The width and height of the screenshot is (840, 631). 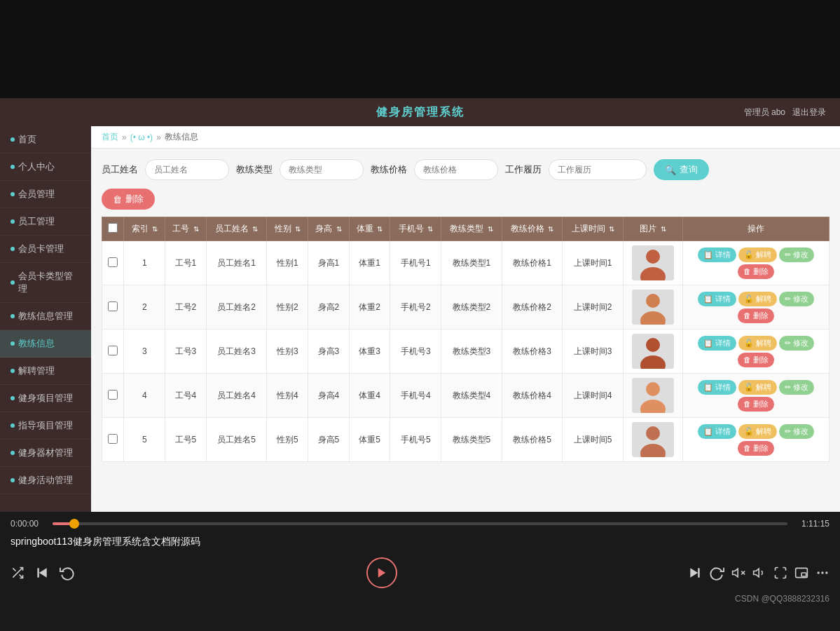 What do you see at coordinates (472, 307) in the screenshot?
I see `td-type-1: 教练类型2` at bounding box center [472, 307].